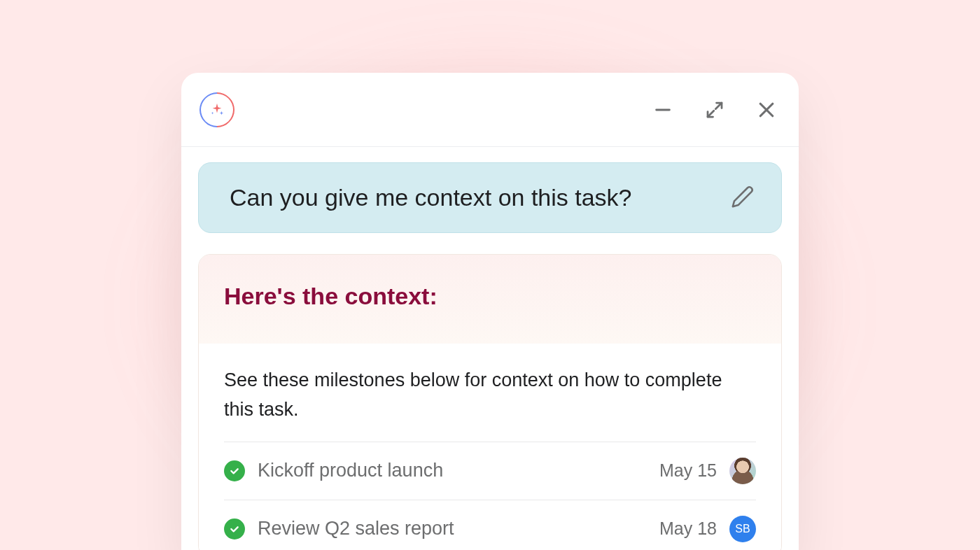 Image resolution: width=980 pixels, height=550 pixels. I want to click on milestone-title: Kickoff product launch, so click(452, 470).